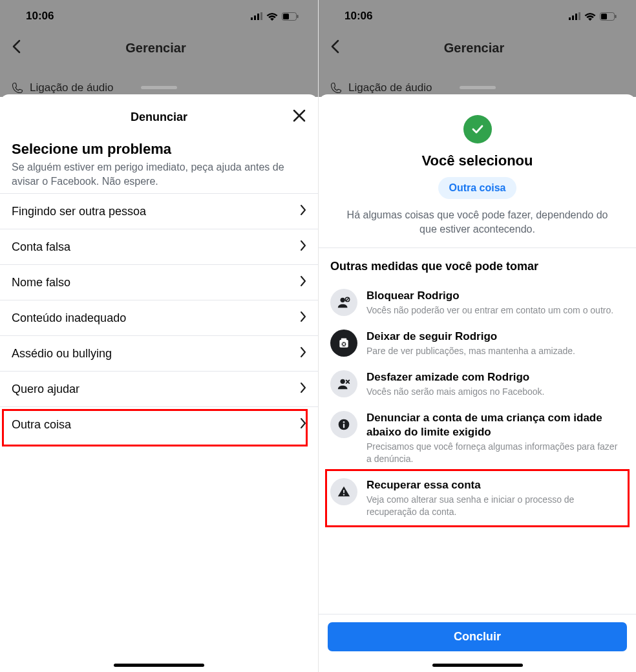 The image size is (636, 672). What do you see at coordinates (299, 117) in the screenshot?
I see `close-icon` at bounding box center [299, 117].